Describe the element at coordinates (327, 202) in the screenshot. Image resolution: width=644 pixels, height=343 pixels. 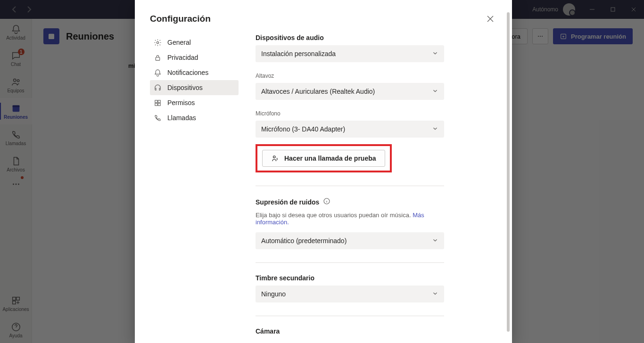
I see `info-icon` at that location.